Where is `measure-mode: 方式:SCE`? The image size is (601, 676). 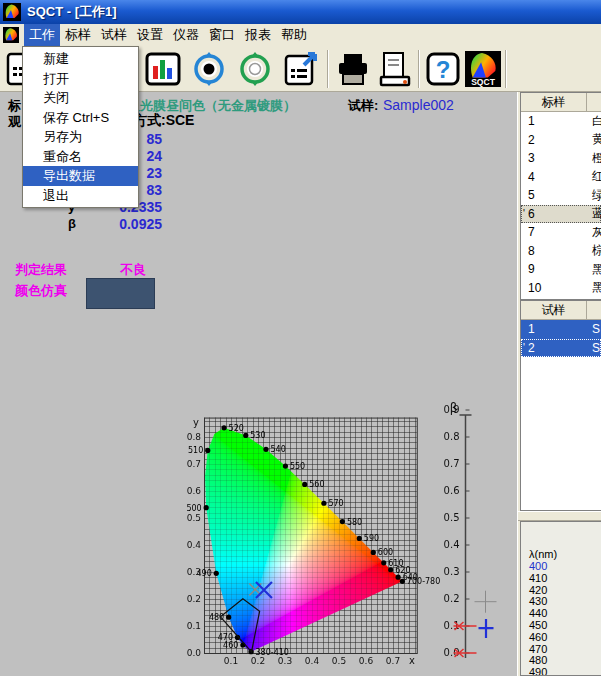
measure-mode: 方式:SCE is located at coordinates (164, 121).